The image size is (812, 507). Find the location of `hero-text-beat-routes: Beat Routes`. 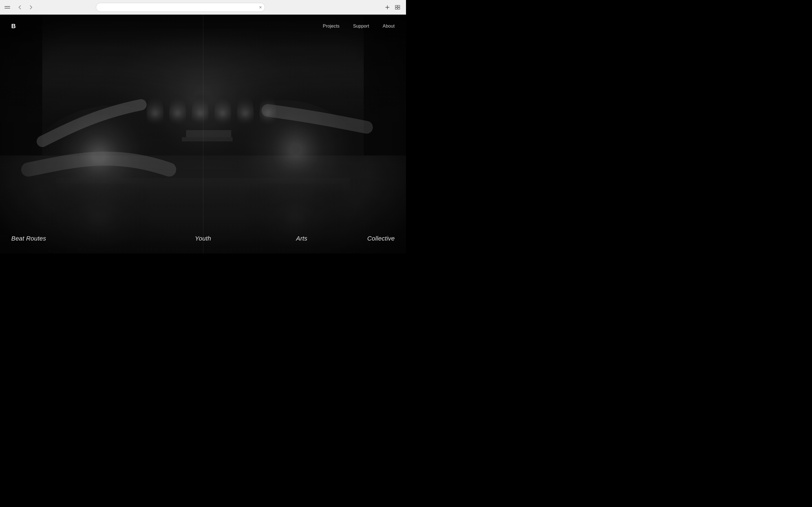

hero-text-beat-routes: Beat Routes is located at coordinates (29, 239).